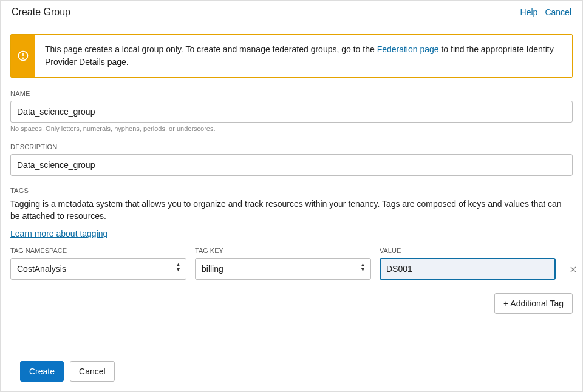 The image size is (583, 392). Describe the element at coordinates (573, 269) in the screenshot. I see `close-icon` at that location.